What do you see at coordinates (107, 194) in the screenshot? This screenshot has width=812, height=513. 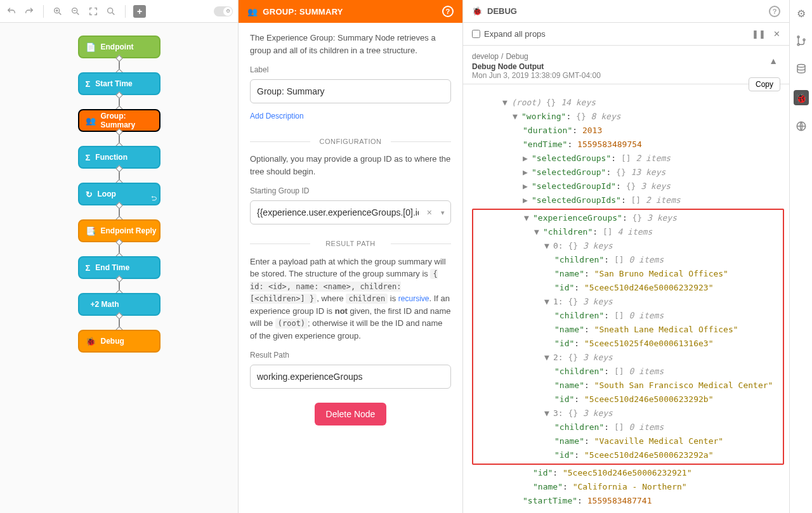 I see `node-label: Loop` at bounding box center [107, 194].